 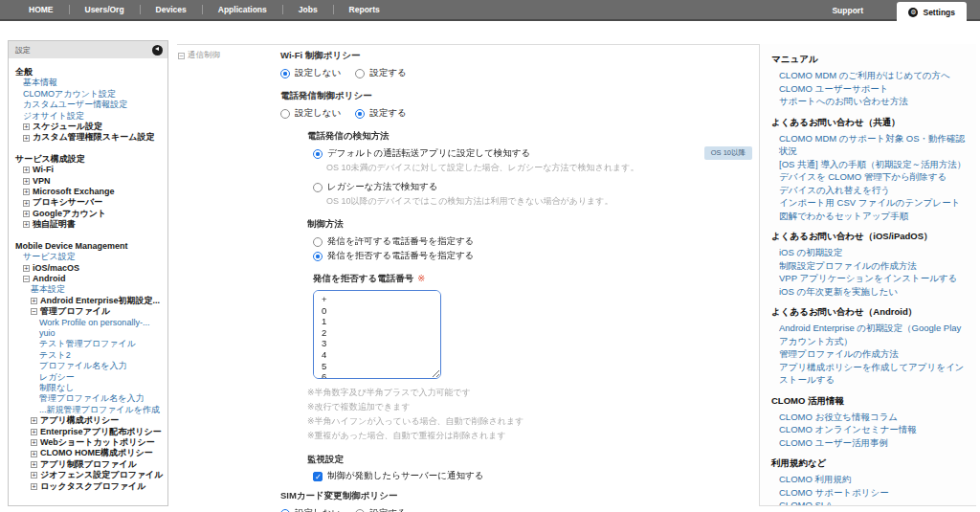 What do you see at coordinates (88, 442) in the screenshot?
I see `tree-item: + Webショートカットポリシー` at bounding box center [88, 442].